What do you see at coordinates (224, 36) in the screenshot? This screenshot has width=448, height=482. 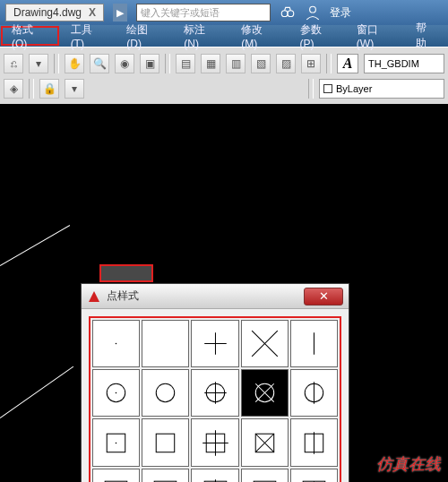 I see `menu-bar: 格式(O) 工具(T) 绘图(D) 标注(N) 修改(M) 参数(P) 窗口(W…` at bounding box center [224, 36].